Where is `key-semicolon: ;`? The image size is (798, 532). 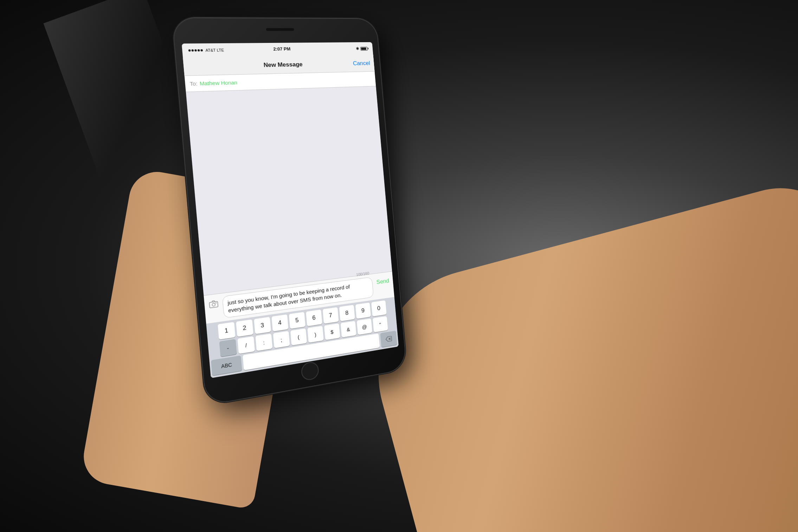
key-semicolon: ; is located at coordinates (281, 340).